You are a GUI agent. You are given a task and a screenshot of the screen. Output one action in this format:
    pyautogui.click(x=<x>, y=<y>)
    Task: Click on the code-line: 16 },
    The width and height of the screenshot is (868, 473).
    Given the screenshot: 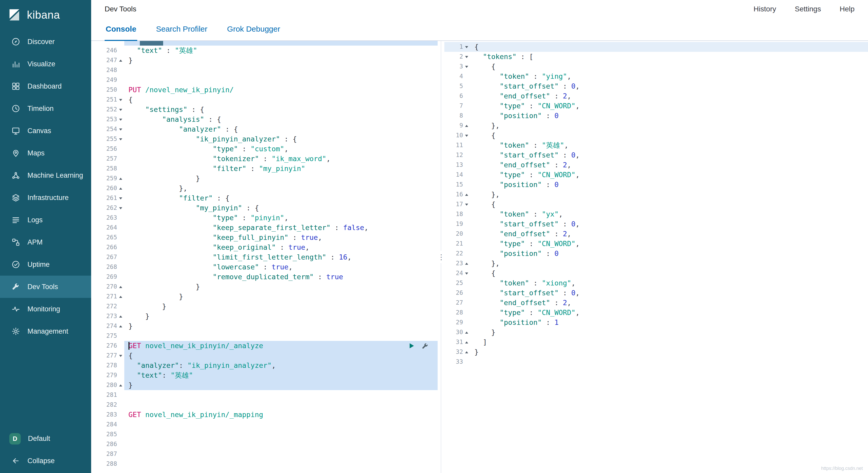 What is the action you would take?
    pyautogui.click(x=656, y=195)
    